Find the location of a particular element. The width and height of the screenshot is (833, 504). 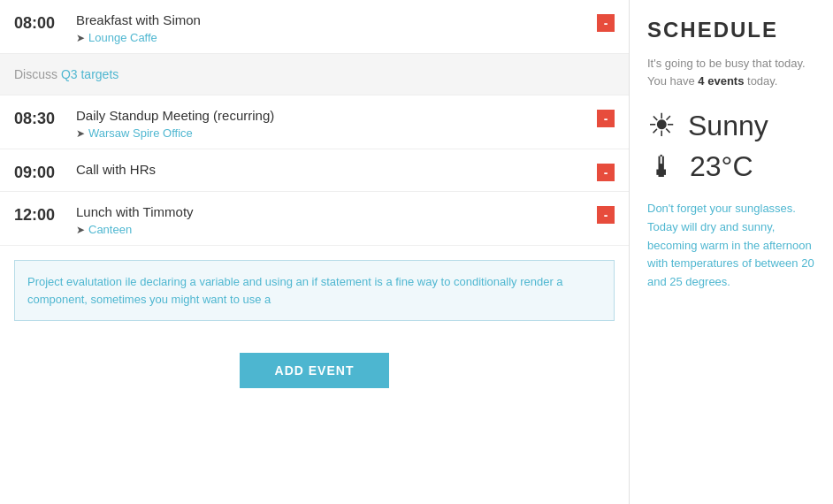

event-location-text-4: Canteen is located at coordinates (110, 230).